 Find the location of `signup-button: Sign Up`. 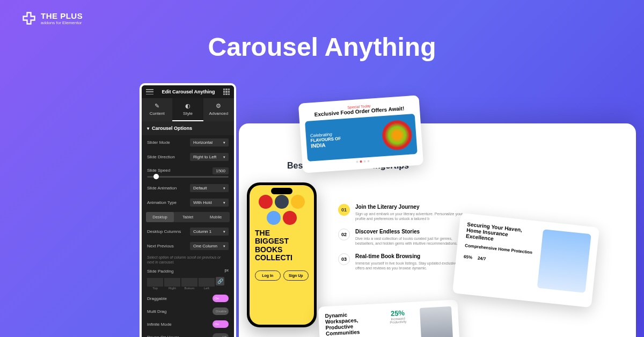

signup-button: Sign Up is located at coordinates (296, 276).